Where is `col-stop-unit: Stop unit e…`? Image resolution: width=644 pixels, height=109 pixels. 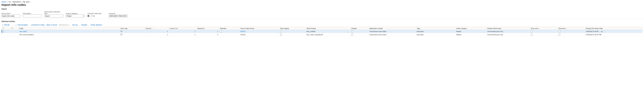
col-stop-unit: Stop unit e… is located at coordinates (544, 28).